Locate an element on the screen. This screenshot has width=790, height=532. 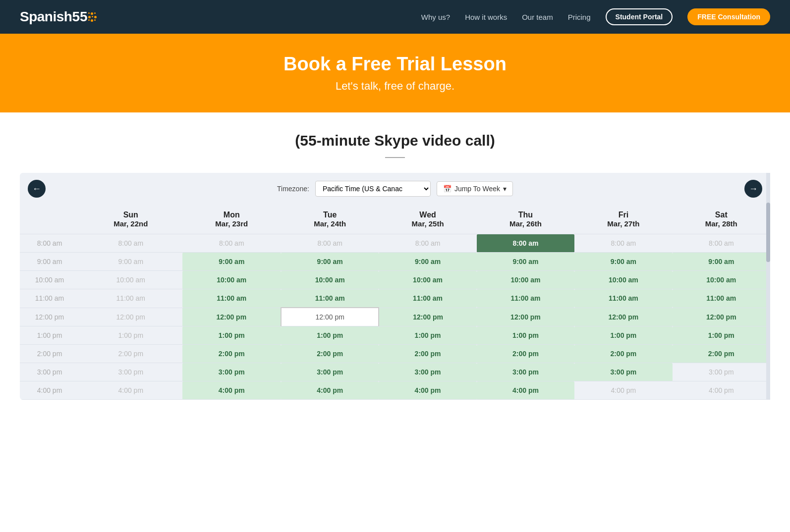
table-row: 11:00 am11:00 am11:00 am11:00 am11:00 am… is located at coordinates (395, 299).